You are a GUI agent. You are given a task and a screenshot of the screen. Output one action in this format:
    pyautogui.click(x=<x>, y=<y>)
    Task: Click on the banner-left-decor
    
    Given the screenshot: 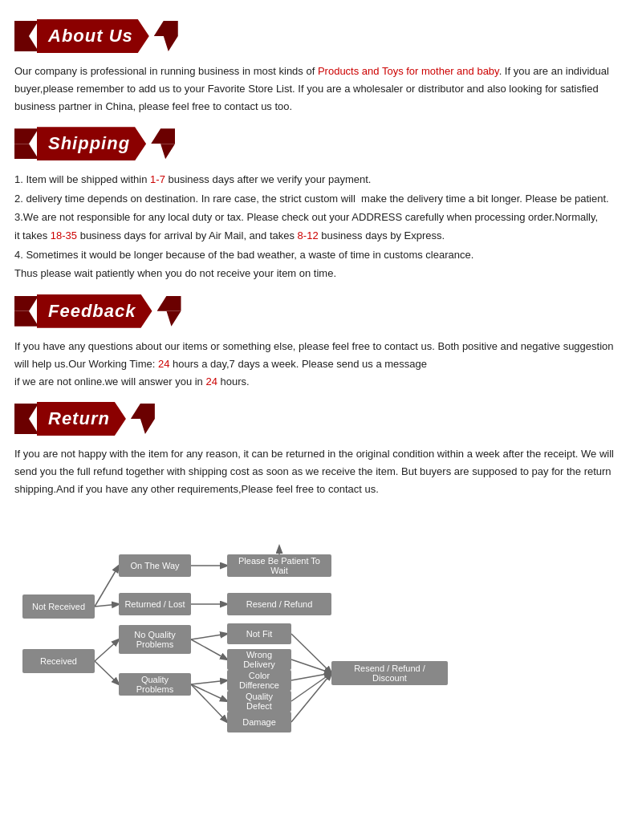 What is the action you would take?
    pyautogui.click(x=26, y=36)
    